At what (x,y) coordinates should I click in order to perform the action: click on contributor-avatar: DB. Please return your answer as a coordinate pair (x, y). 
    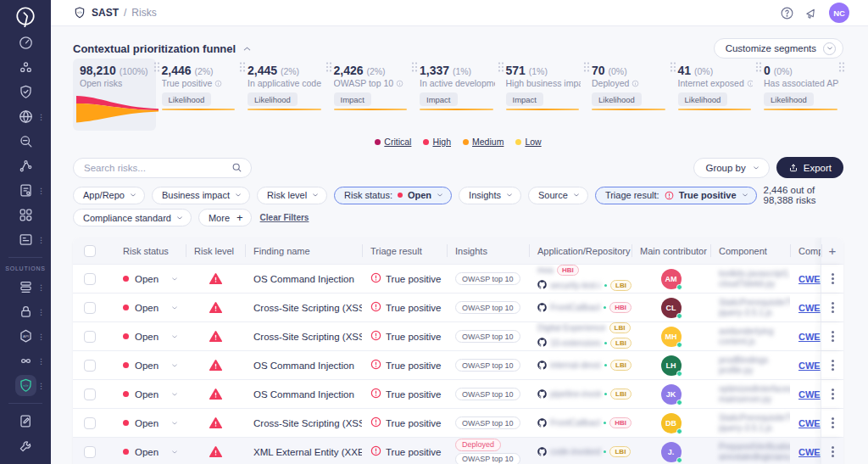
    Looking at the image, I should click on (671, 423).